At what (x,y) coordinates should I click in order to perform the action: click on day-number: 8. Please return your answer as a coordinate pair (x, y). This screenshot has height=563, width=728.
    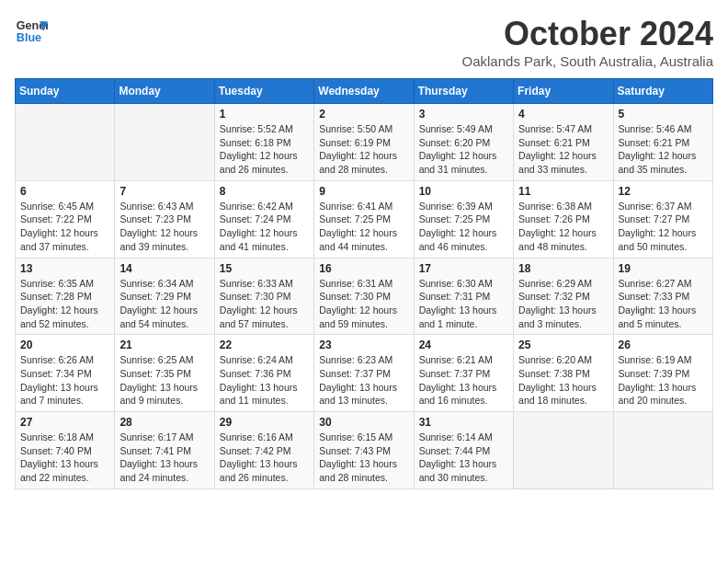
    Looking at the image, I should click on (265, 191).